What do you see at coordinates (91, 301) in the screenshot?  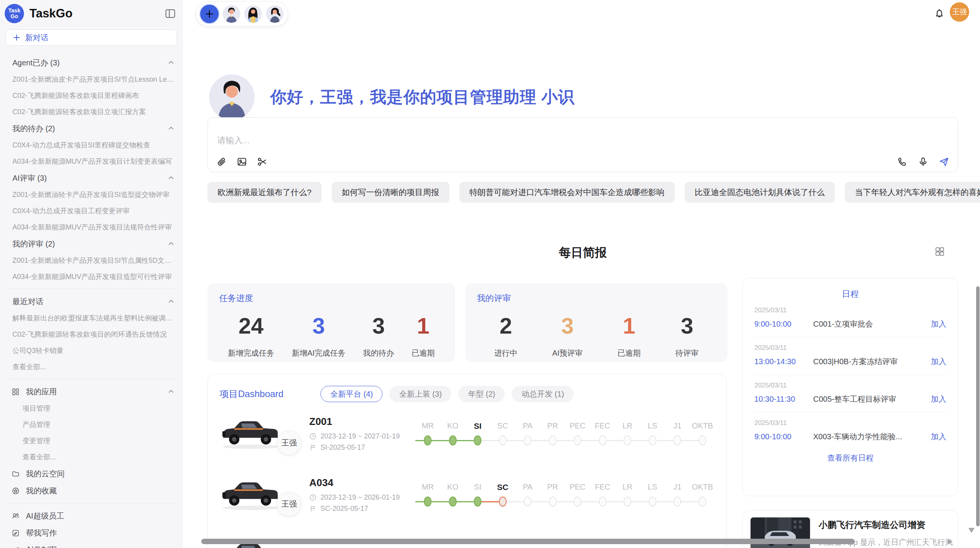 I see `section-header: 最近对话` at bounding box center [91, 301].